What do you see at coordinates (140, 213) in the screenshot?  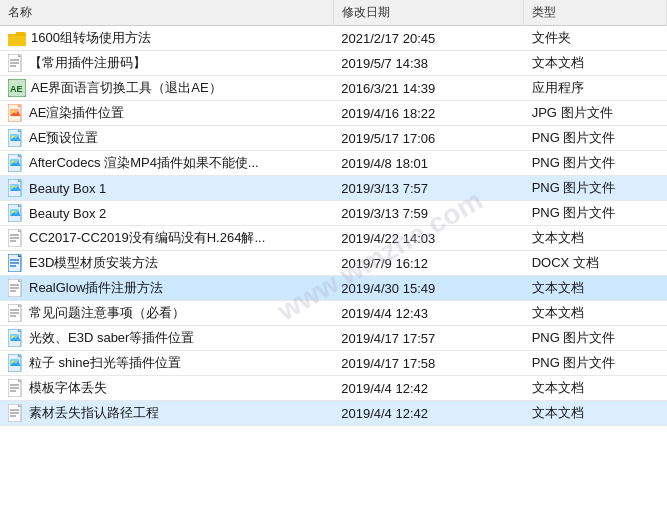 I see `file-name-cell: Beauty Box 2` at bounding box center [140, 213].